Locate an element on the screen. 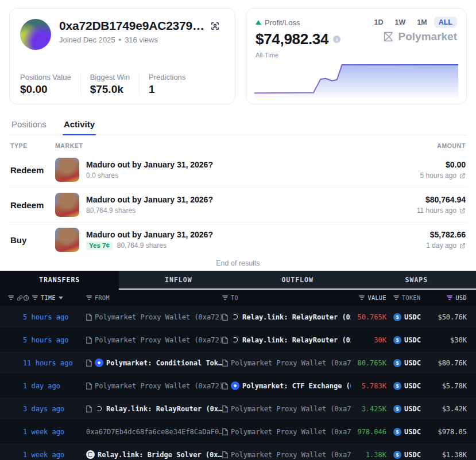 Image resolution: width=476 pixels, height=460 pixels. transfers-tab-outflow: OUTFLOW is located at coordinates (297, 280).